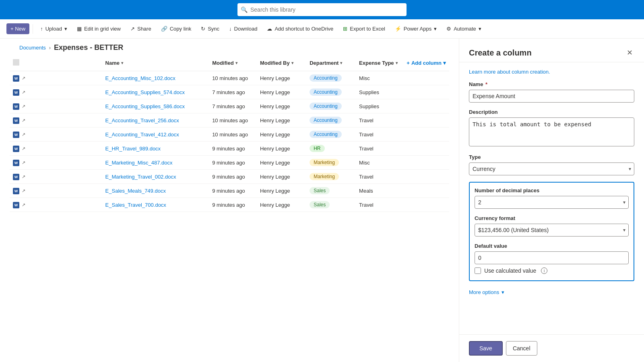  Describe the element at coordinates (164, 29) in the screenshot. I see `copy-link-icon: 🔗` at that location.